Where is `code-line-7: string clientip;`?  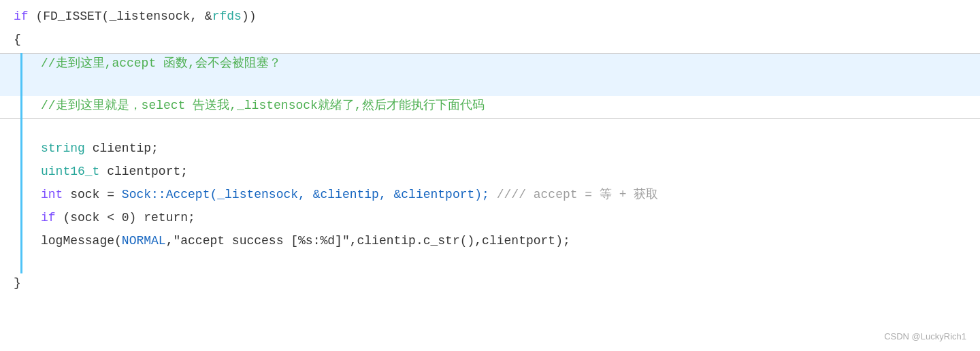
code-line-7: string clientip; is located at coordinates (490, 150).